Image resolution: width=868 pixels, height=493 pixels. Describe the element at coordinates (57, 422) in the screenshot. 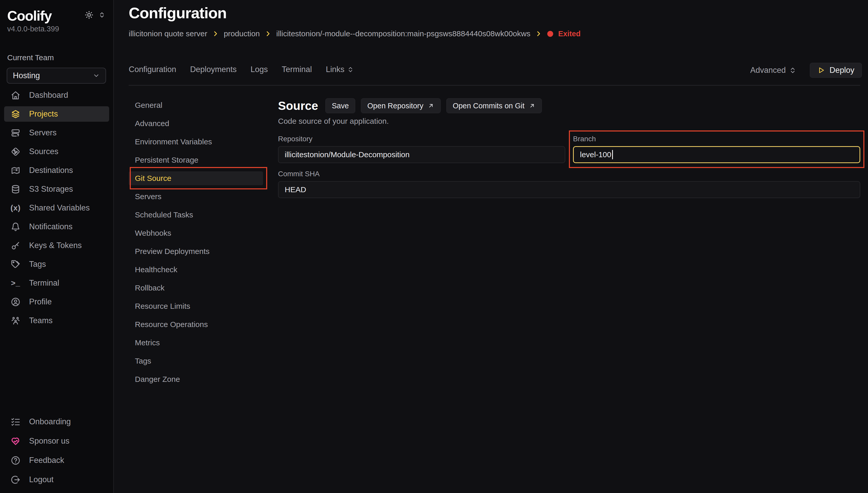

I see `sidebar-item-onboarding: Onboarding` at that location.